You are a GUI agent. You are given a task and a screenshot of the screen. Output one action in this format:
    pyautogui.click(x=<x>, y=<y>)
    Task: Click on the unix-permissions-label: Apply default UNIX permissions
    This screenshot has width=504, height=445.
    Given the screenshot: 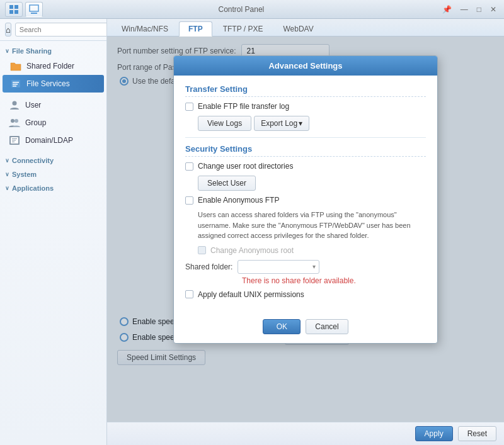 What is the action you would take?
    pyautogui.click(x=251, y=295)
    